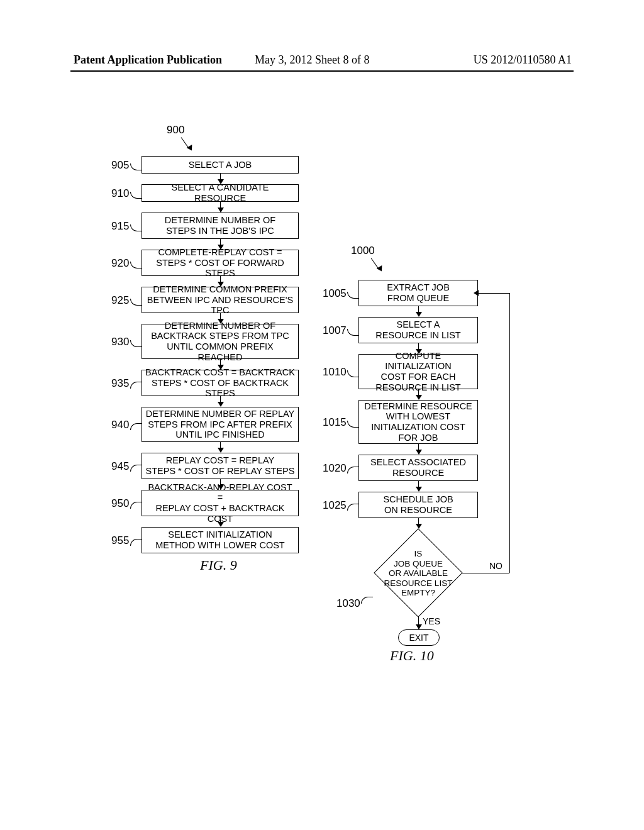 The image size is (644, 830). Describe the element at coordinates (220, 424) in the screenshot. I see `fig9-box-940: DETERMINE NUMBER OF REPLAY STEPS FROM IP…` at that location.